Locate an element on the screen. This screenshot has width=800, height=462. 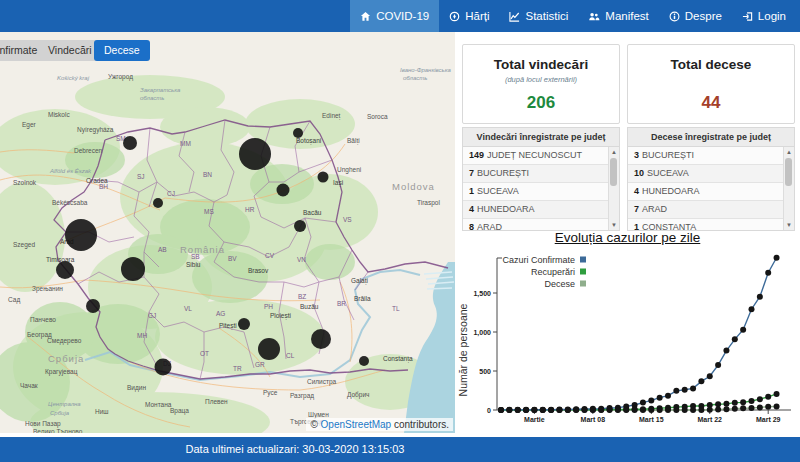
map-label: SJ is located at coordinates (141, 176).